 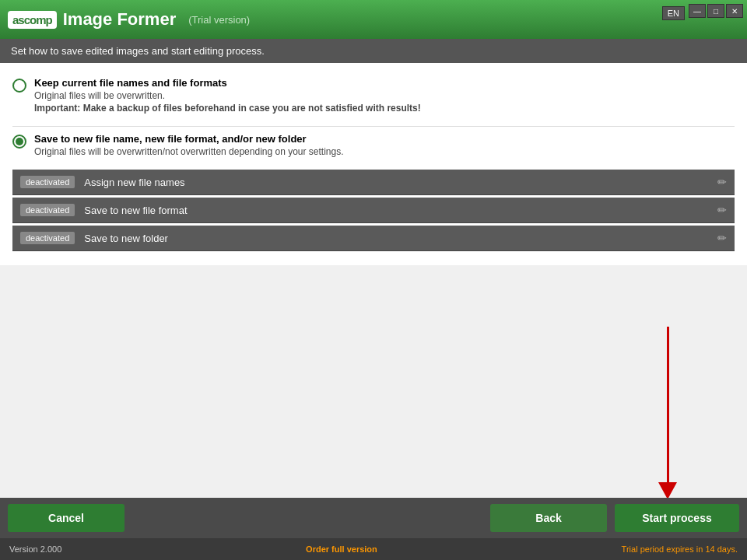 I want to click on logo-area: ascomp Image Former (Trial version), so click(x=129, y=19).